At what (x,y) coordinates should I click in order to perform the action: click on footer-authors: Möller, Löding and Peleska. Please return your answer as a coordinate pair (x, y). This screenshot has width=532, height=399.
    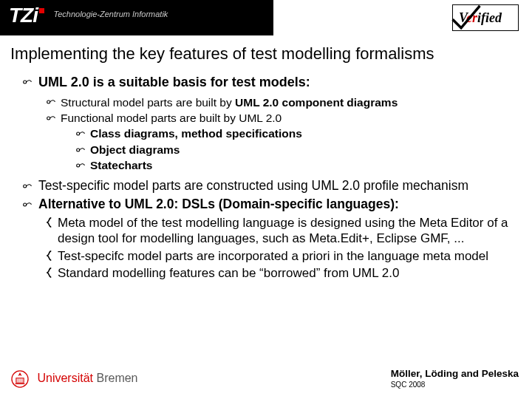
    Looking at the image, I should click on (455, 374).